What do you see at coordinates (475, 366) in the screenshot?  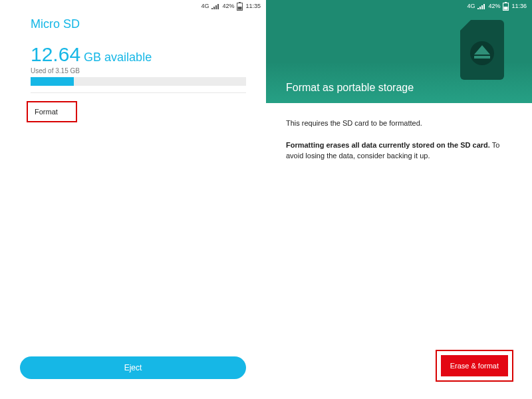 I see `erase-format-label: Erase & format` at bounding box center [475, 366].